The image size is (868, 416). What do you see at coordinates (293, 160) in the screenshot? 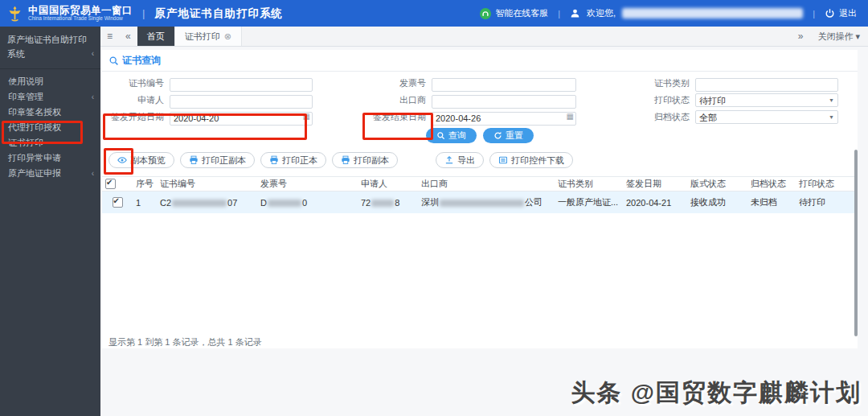
I see `print-original-button: 打印正本` at bounding box center [293, 160].